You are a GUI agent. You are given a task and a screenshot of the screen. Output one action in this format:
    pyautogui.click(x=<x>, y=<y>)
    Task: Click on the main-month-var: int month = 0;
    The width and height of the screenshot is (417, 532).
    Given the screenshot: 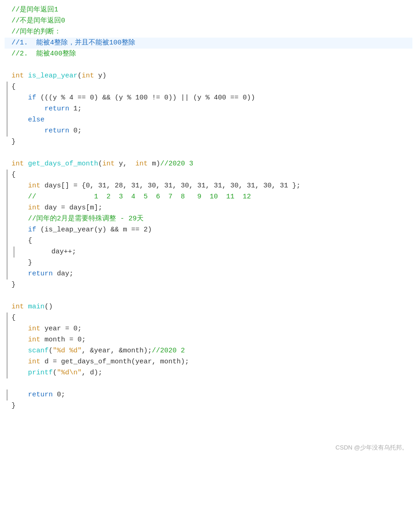 What is the action you would take?
    pyautogui.click(x=208, y=340)
    